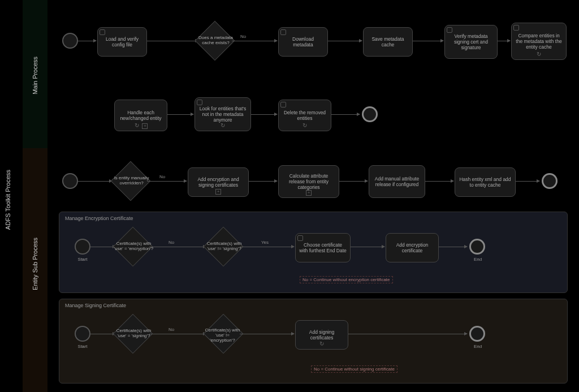 Image resolution: width=579 pixels, height=392 pixels. I want to click on task-label: Add encryption certificate, so click(412, 248).